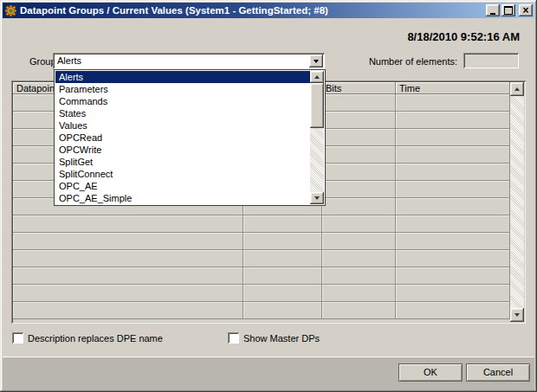  Describe the element at coordinates (183, 162) in the screenshot. I see `dropdown-item-splitget: SplitGet` at that location.